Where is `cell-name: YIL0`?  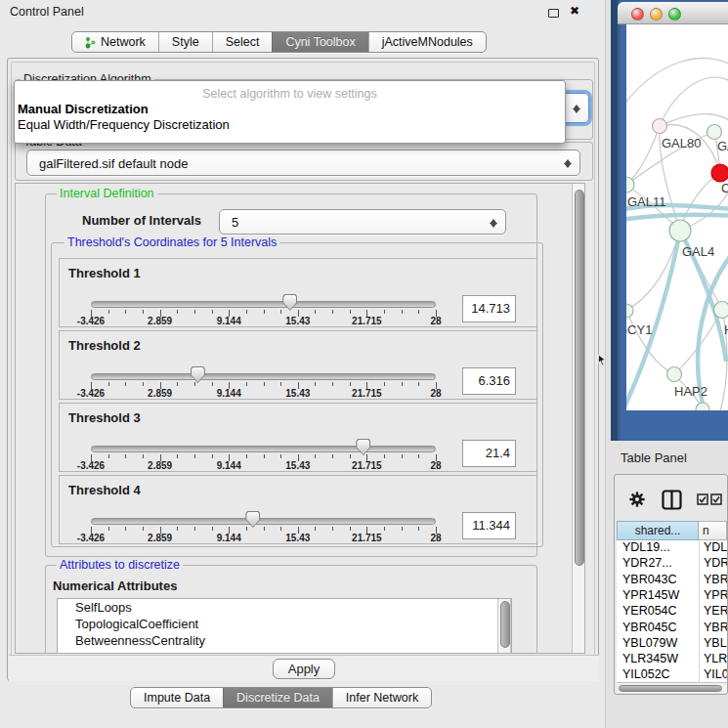
cell-name: YIL0 is located at coordinates (715, 674).